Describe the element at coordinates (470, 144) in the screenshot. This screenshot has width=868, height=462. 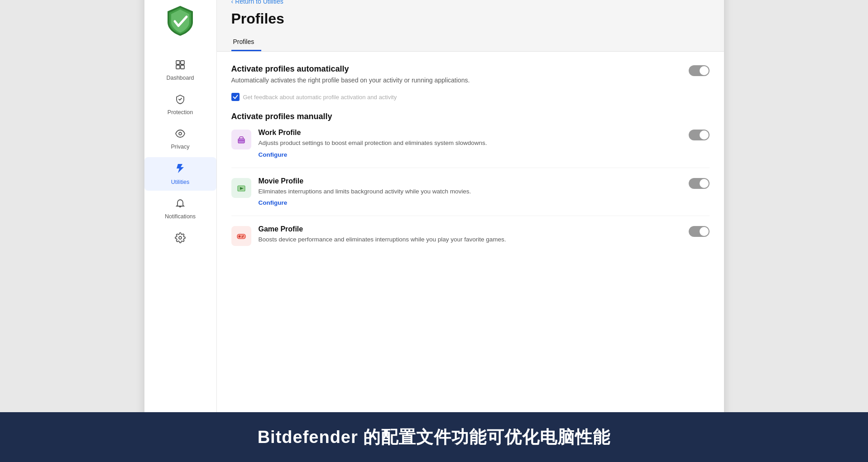
I see `work-profile-text: Work Profile Adjusts product settings to…` at that location.